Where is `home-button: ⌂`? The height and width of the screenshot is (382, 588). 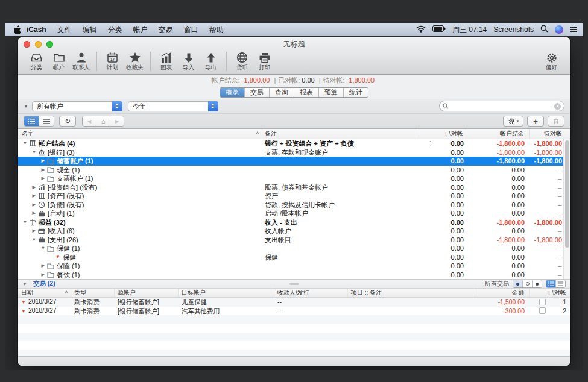
home-button: ⌂ is located at coordinates (104, 121).